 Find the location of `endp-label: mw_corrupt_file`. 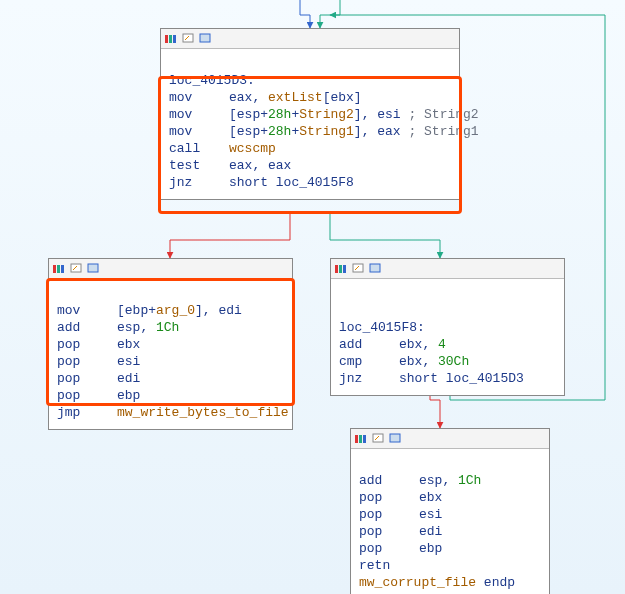

endp-label: mw_corrupt_file is located at coordinates (418, 582).